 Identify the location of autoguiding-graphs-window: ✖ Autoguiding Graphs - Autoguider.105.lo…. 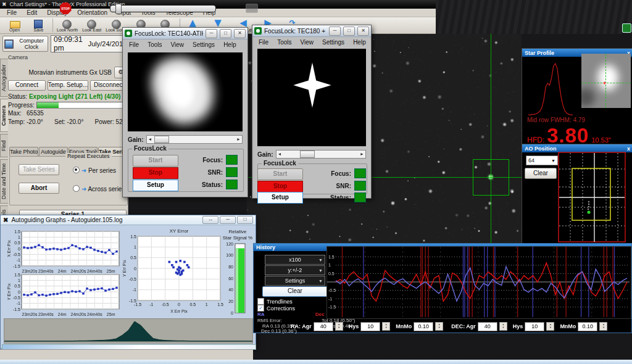
(128, 282).